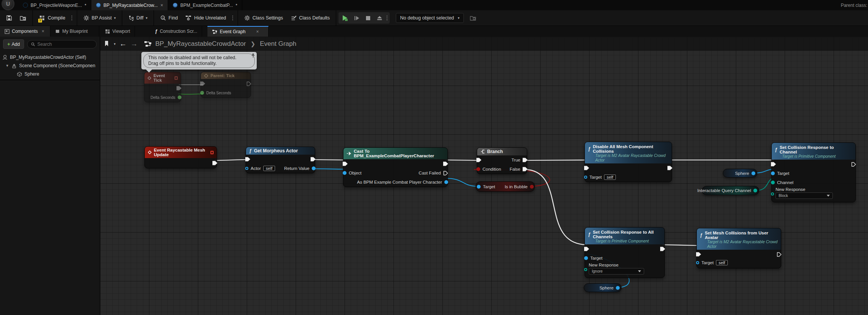  What do you see at coordinates (525, 170) in the screenshot?
I see `false-exec-pin` at bounding box center [525, 170].